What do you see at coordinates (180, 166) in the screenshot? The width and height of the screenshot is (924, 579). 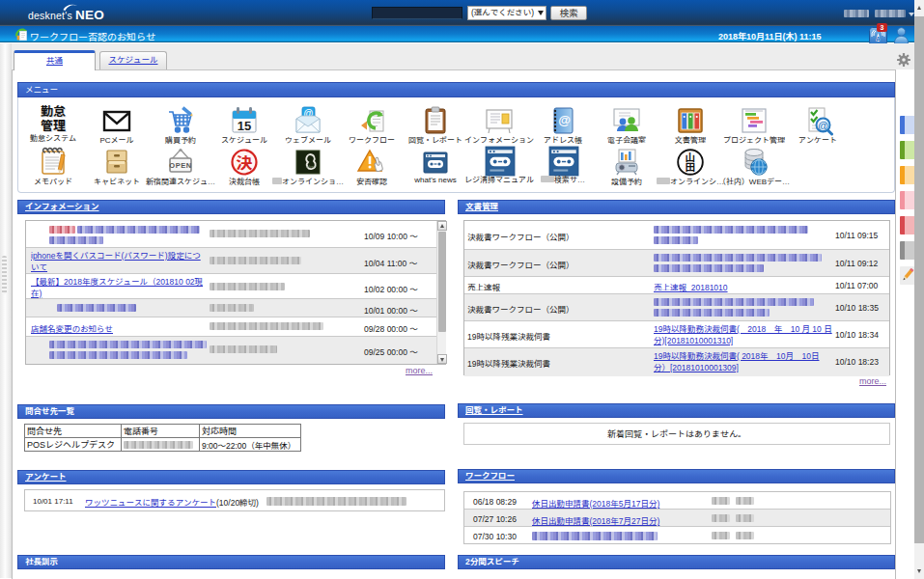 I see `svg-text: OPEN` at bounding box center [180, 166].